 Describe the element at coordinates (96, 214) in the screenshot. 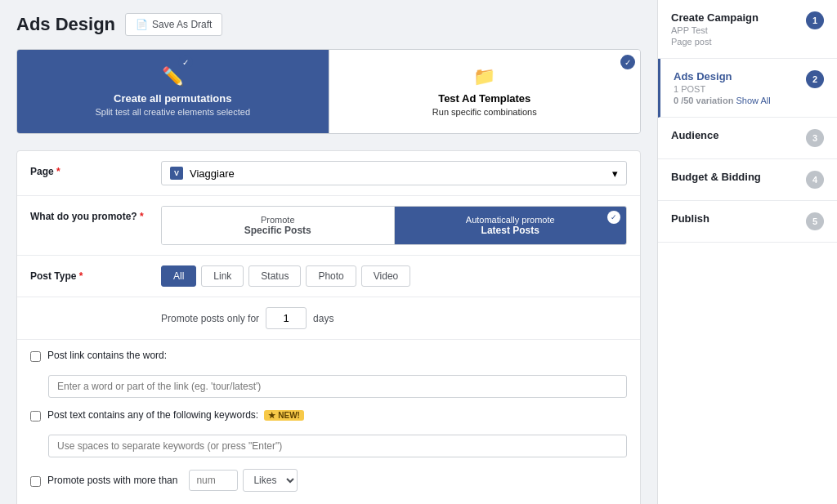

I see `promote-label: What do you promote? *` at that location.